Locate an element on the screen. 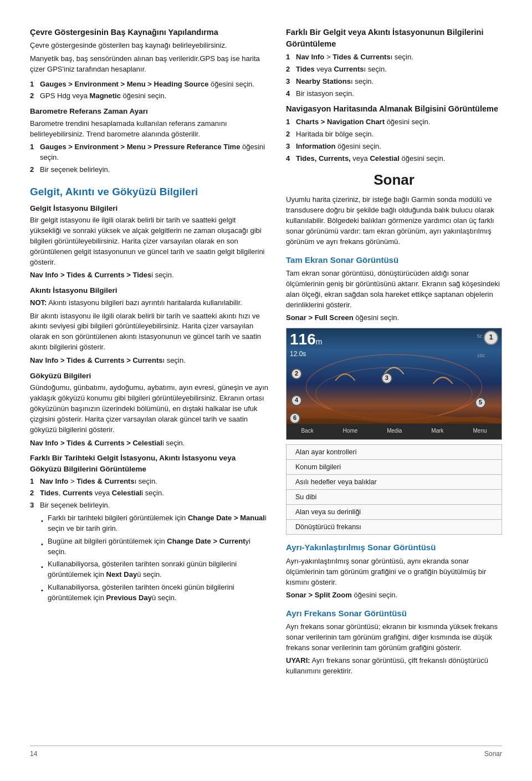  fg-step-4: 4 Bir istasyon seçin. is located at coordinates (394, 94).